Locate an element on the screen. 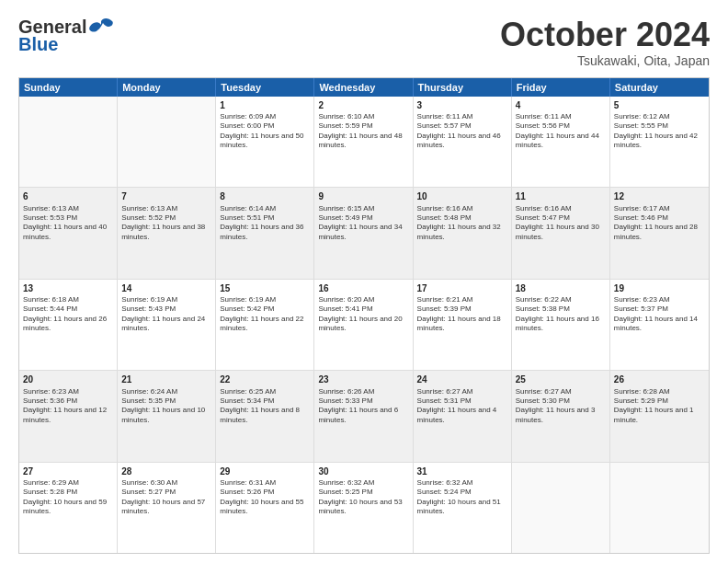 The width and height of the screenshot is (728, 563). header-wednesday: Wednesday is located at coordinates (364, 87).